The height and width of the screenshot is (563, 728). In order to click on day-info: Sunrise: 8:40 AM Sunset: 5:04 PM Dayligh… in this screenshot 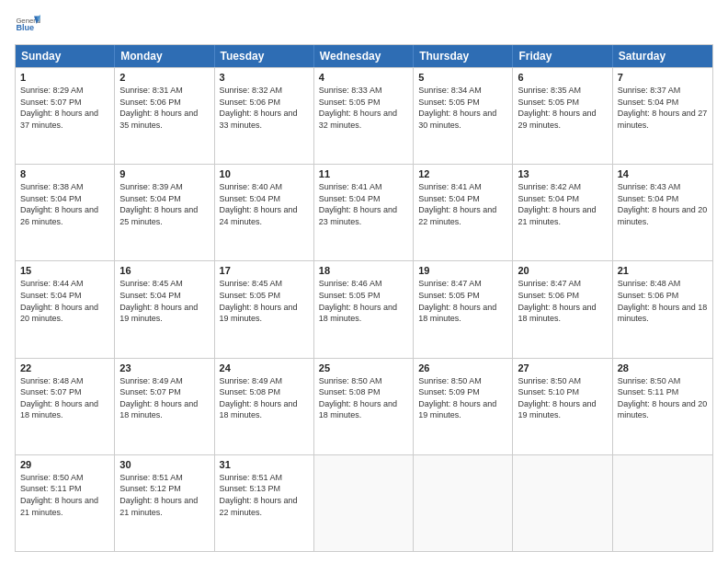, I will do `click(265, 204)`.